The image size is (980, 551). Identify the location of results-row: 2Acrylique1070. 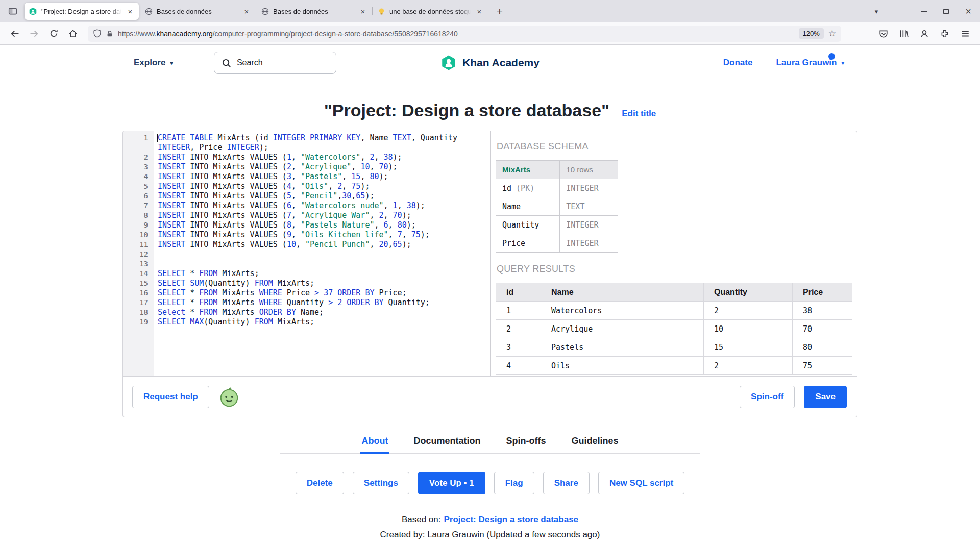
(674, 329).